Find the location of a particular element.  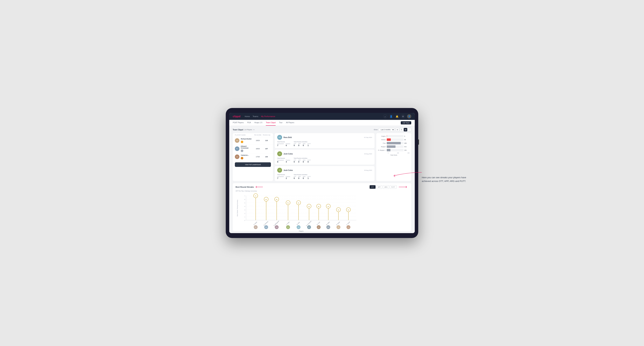

chart-bar-bogeys is located at coordinates (391, 147).